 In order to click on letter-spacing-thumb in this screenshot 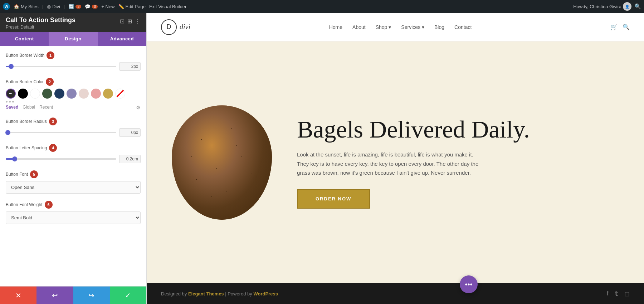, I will do `click(15, 159)`.